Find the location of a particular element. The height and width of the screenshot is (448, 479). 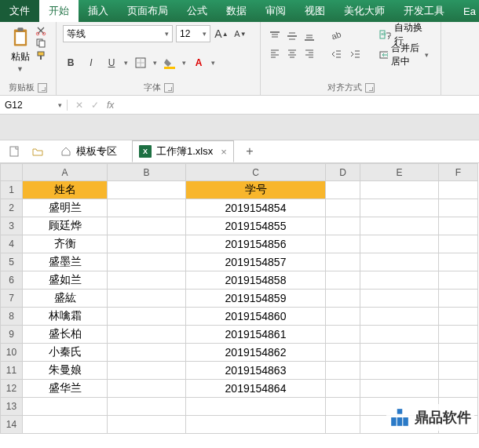

align-middle-button is located at coordinates (292, 36).